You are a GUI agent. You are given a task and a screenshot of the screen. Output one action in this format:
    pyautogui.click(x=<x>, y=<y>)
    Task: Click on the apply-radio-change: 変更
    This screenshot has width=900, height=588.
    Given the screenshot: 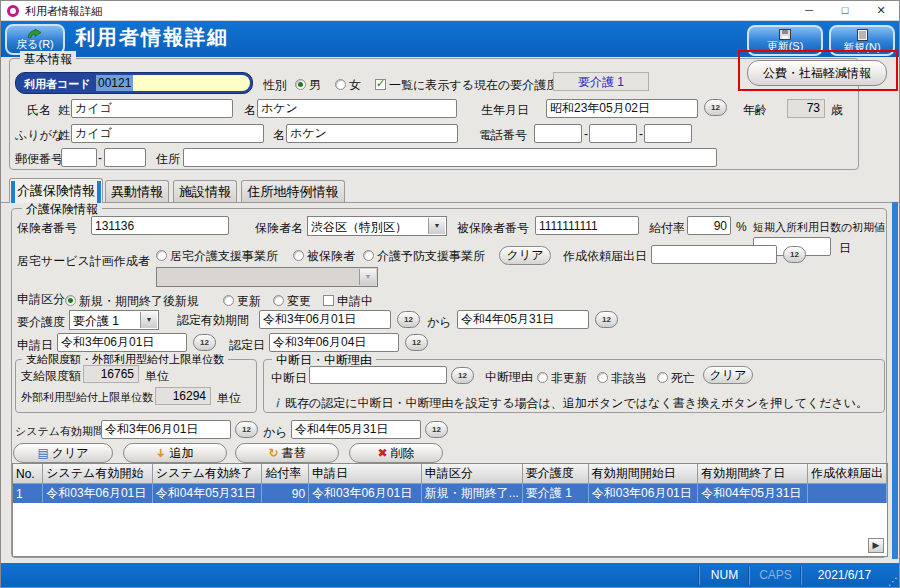 What is the action you would take?
    pyautogui.click(x=292, y=302)
    